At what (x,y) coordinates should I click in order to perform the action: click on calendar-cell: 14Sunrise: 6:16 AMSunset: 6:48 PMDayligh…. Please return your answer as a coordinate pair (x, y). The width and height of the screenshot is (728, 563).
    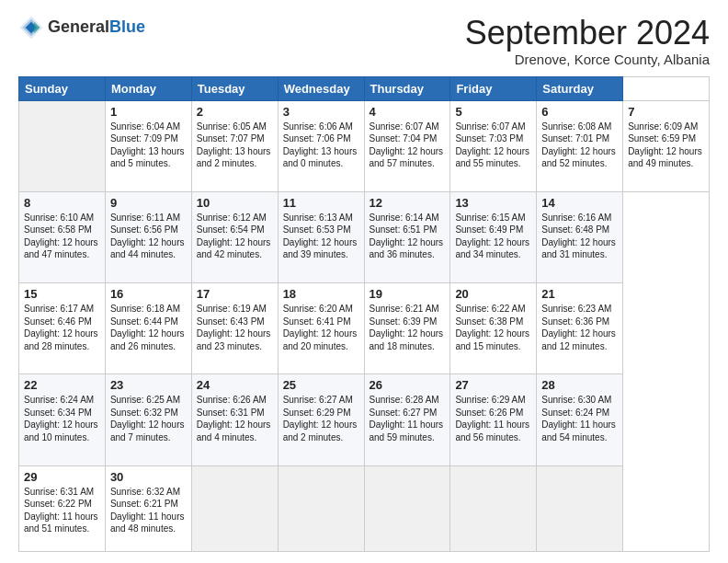
    Looking at the image, I should click on (580, 237).